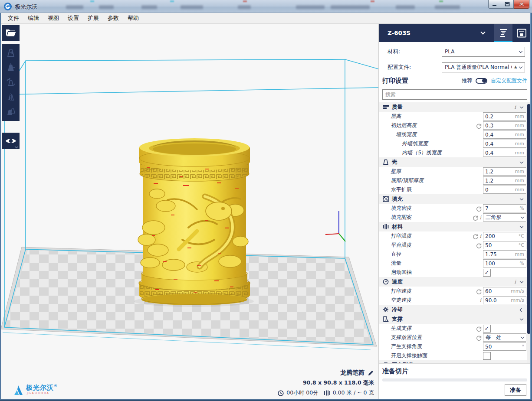 The height and width of the screenshot is (401, 532). Describe the element at coordinates (505, 254) in the screenshot. I see `setting-input-diameter: 1.75mm` at that location.